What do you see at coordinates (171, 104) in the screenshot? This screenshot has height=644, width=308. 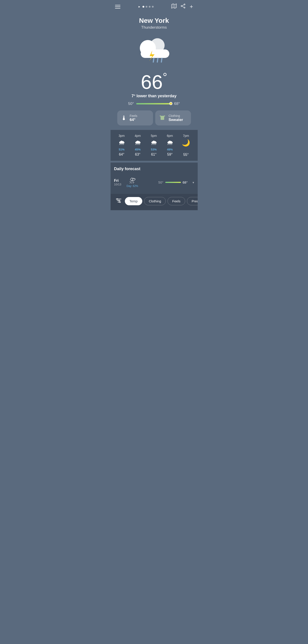 I see `range-indicator` at bounding box center [171, 104].